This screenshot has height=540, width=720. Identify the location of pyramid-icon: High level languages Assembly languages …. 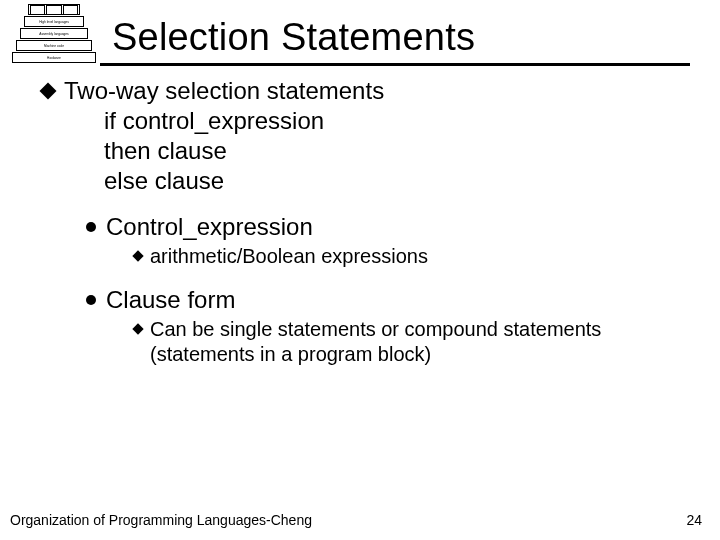
(54, 39).